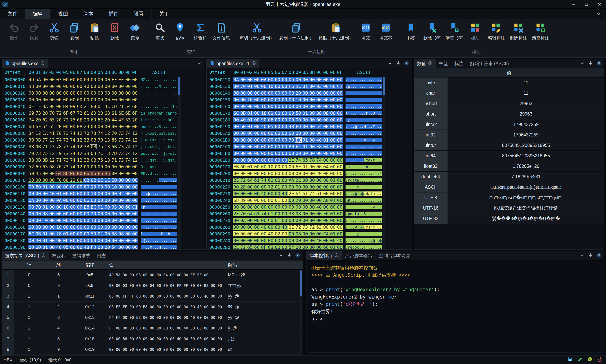  Describe the element at coordinates (298, 234) in the screenshot. I see `hex-byte: 08` at that location.